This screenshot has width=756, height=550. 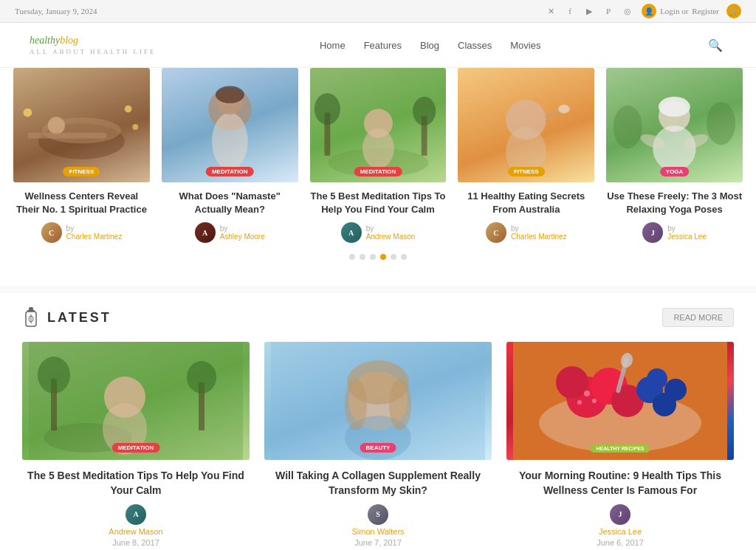 I want to click on carousel-badge-1: FITNESS, so click(x=82, y=171).